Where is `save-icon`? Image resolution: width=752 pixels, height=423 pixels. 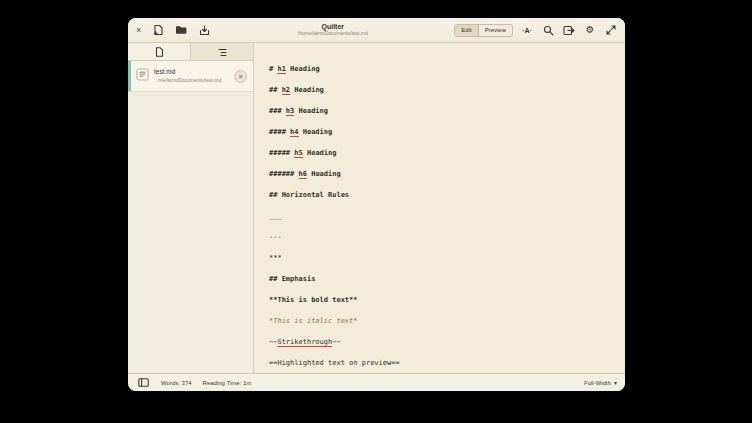
save-icon is located at coordinates (204, 30).